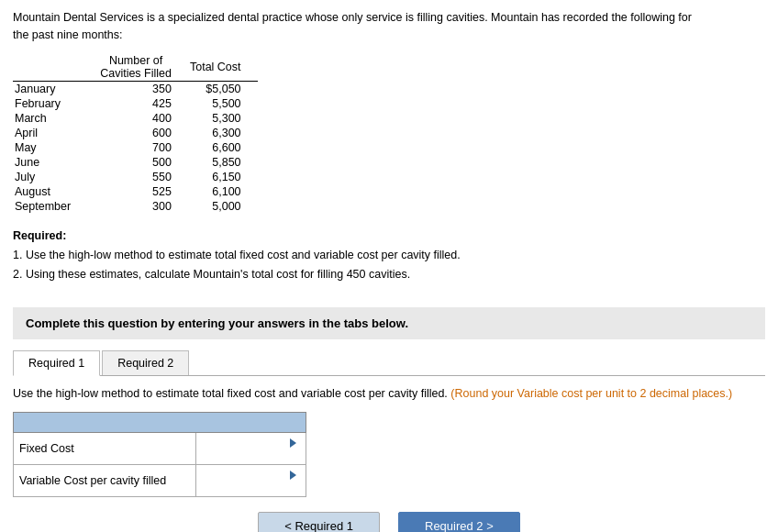  Describe the element at coordinates (55, 133) in the screenshot. I see `table-row: April` at that location.